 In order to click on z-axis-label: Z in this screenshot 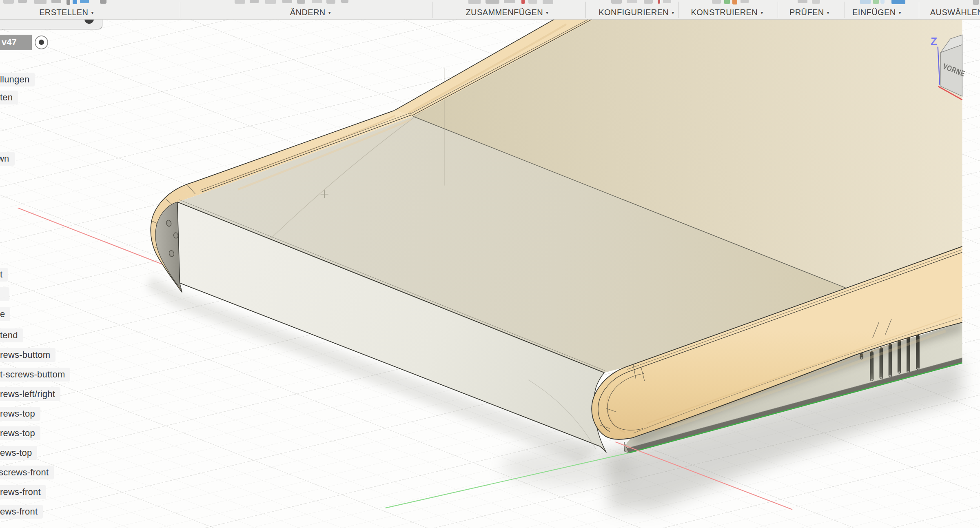, I will do `click(934, 41)`.